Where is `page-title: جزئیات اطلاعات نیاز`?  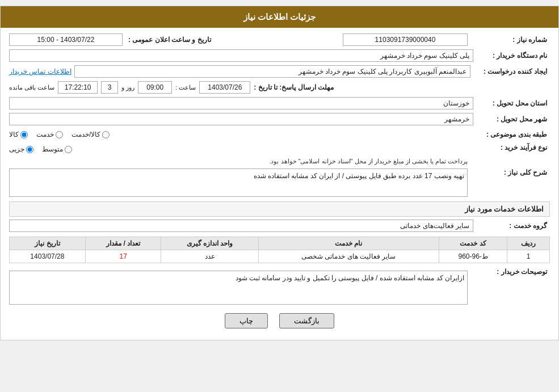 page-title: جزئیات اطلاعات نیاز is located at coordinates (279, 17).